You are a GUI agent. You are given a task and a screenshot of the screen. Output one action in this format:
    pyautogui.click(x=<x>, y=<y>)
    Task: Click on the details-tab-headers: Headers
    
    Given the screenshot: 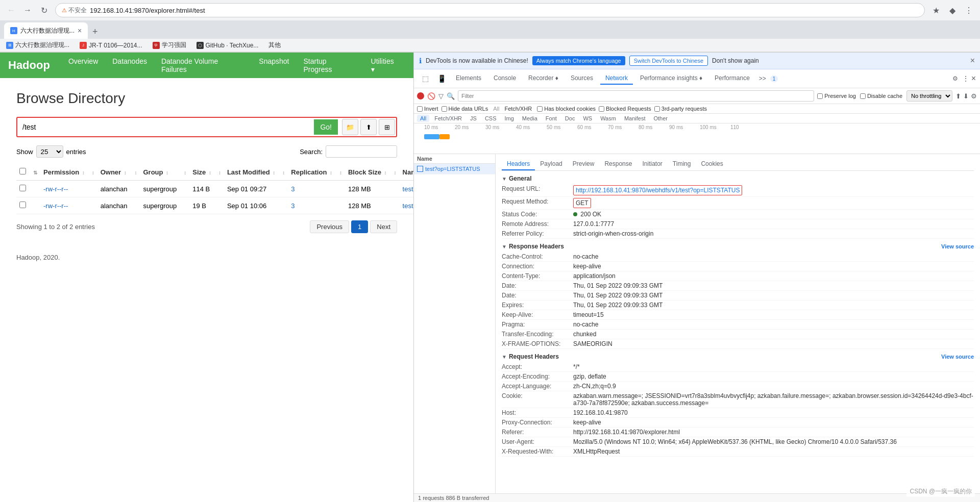 What is the action you would take?
    pyautogui.click(x=519, y=164)
    